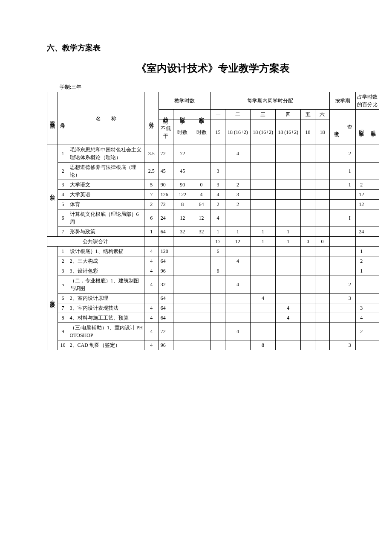  I want to click on cell: 7, so click(63, 232).